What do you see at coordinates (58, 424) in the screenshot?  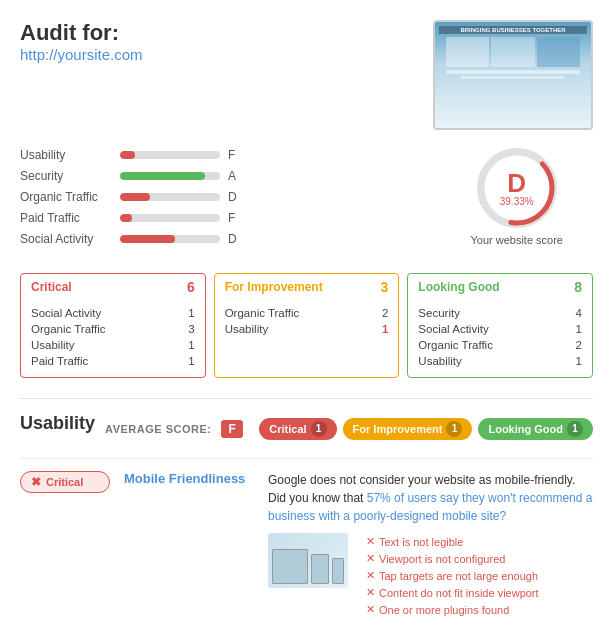 I see `usability-section-title: Usability` at bounding box center [58, 424].